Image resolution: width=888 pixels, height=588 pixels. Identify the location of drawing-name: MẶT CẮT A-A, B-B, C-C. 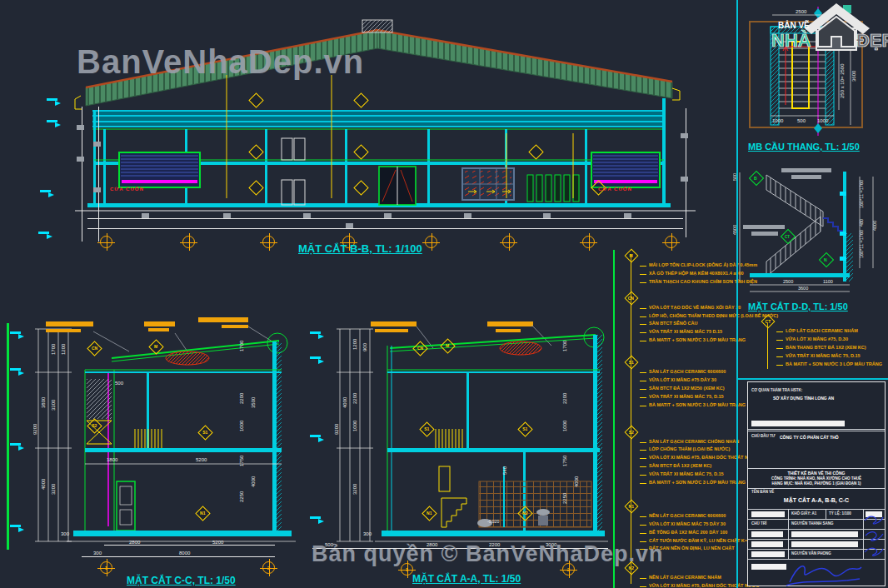
(816, 500).